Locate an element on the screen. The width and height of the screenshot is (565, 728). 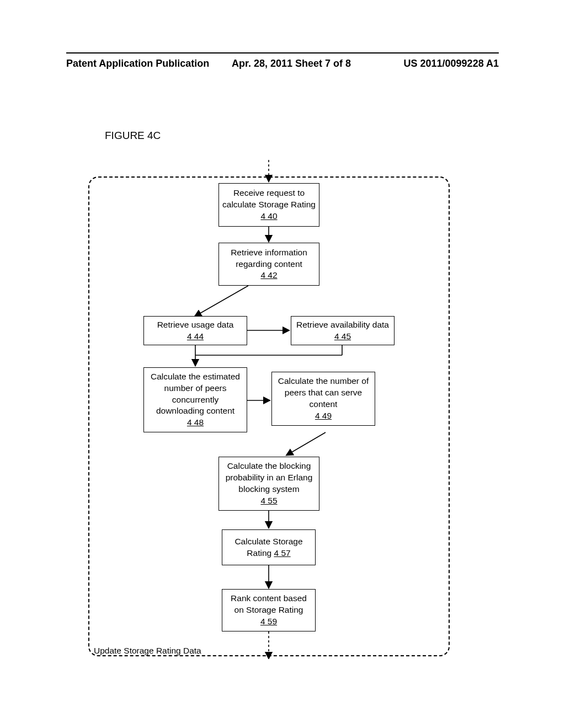
header-date-sheet: Apr. 28, 2011 Sheet 7 of 8 is located at coordinates (291, 64).